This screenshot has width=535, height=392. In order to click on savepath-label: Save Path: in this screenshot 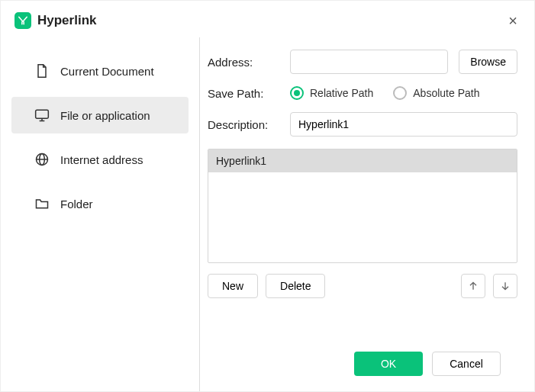, I will do `click(246, 93)`.